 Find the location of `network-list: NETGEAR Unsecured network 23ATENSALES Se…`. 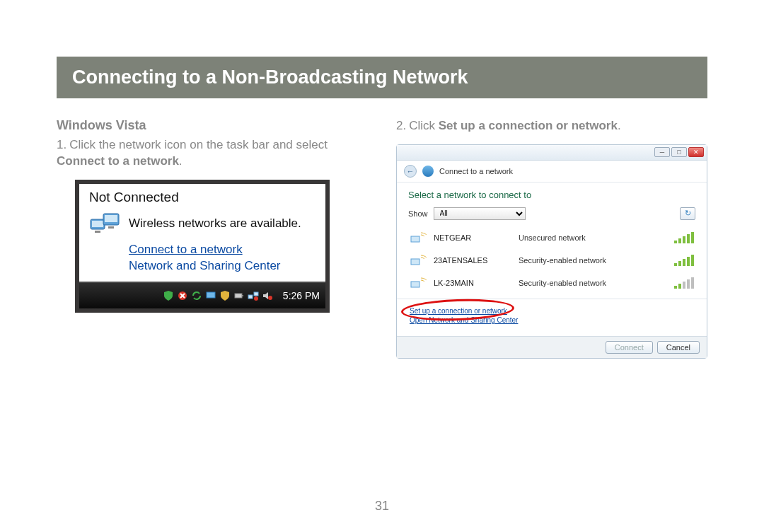

network-list: NETGEAR Unsecured network 23ATENSALES Se… is located at coordinates (552, 260).